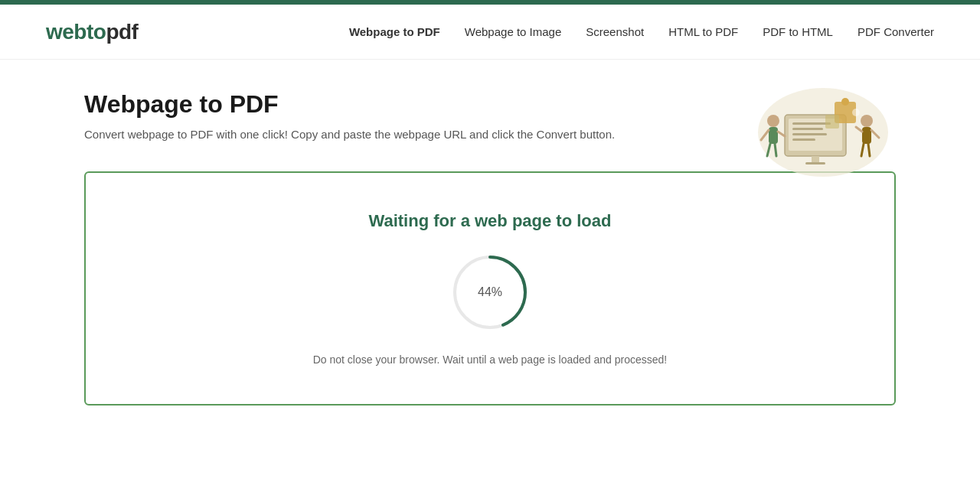 The image size is (980, 482). I want to click on progress-percent: 44%, so click(490, 292).